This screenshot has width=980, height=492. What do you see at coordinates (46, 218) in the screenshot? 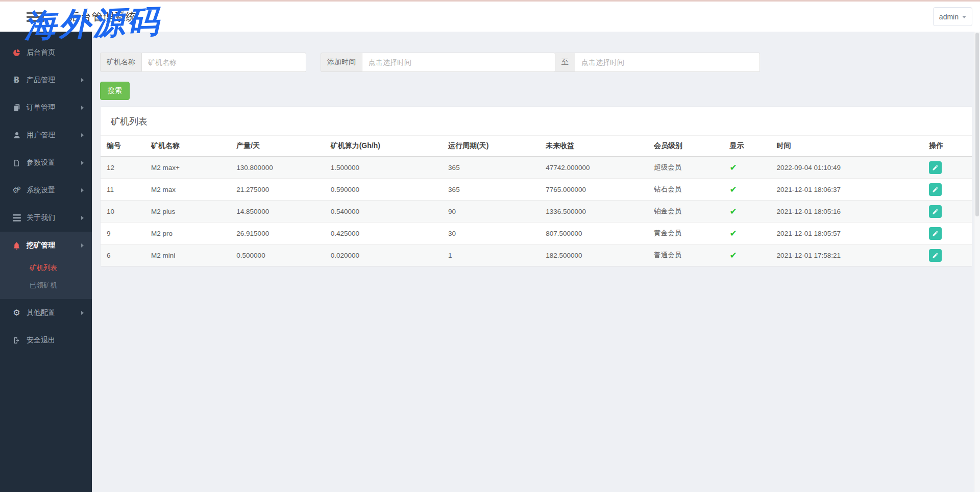
I see `sidebar-item-about: 关于我们` at bounding box center [46, 218].